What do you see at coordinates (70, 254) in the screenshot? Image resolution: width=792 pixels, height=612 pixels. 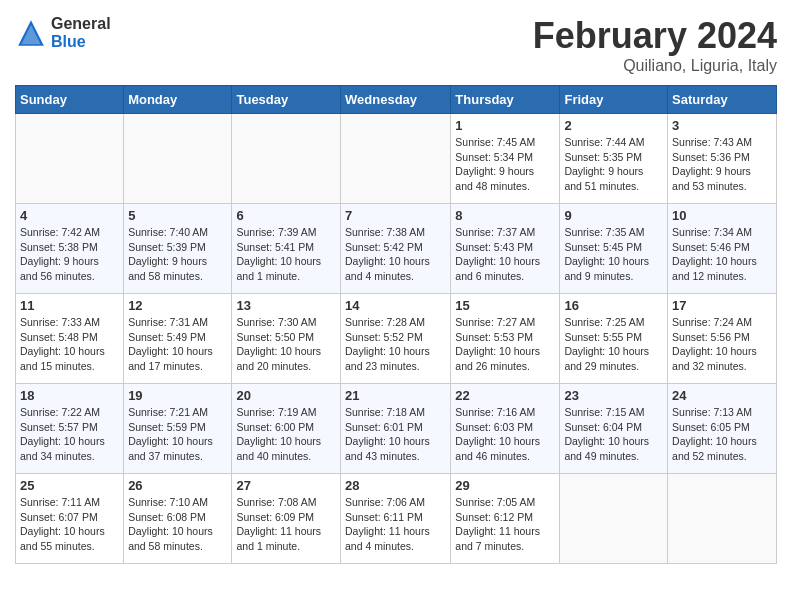 I see `day-info: Sunrise: 7:42 AM Sunset: 5:38 PM Dayligh…` at bounding box center [70, 254].